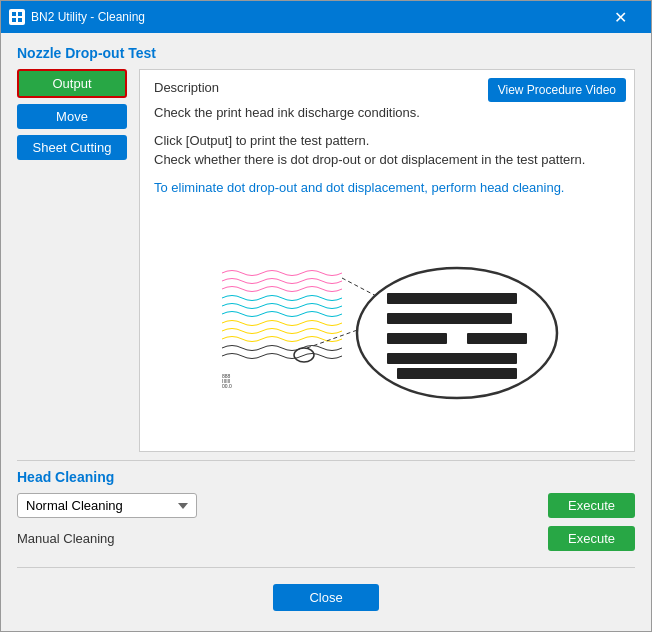 Image resolution: width=652 pixels, height=632 pixels. I want to click on close-button: Close, so click(326, 598).